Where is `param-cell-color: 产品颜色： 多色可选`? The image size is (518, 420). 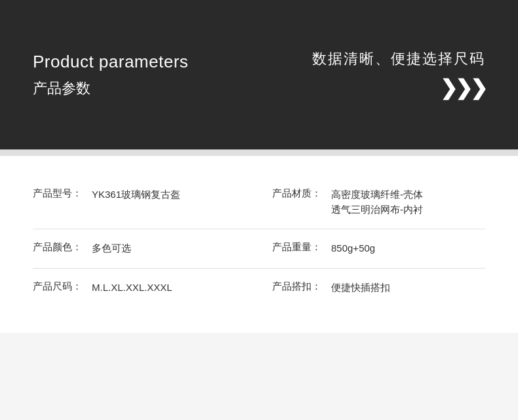 param-cell-color: 产品颜色： 多色可选 is located at coordinates (146, 249).